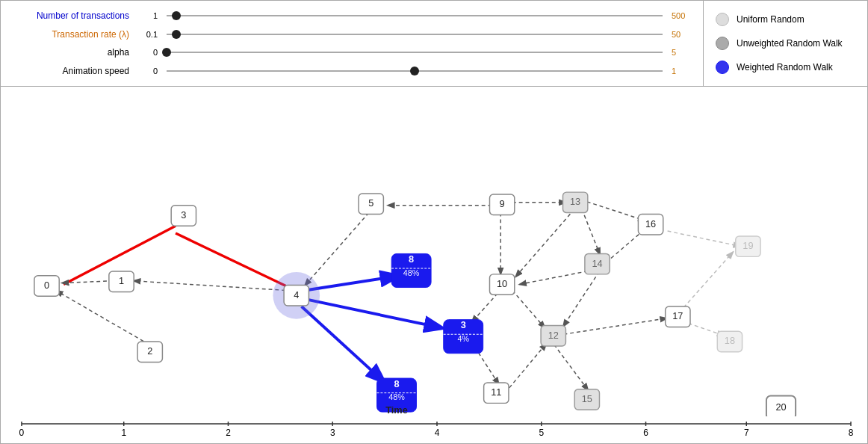 This screenshot has width=868, height=444. What do you see at coordinates (786, 43) in the screenshot?
I see `legend-item-unweighted: Unweighted Random Walk` at bounding box center [786, 43].